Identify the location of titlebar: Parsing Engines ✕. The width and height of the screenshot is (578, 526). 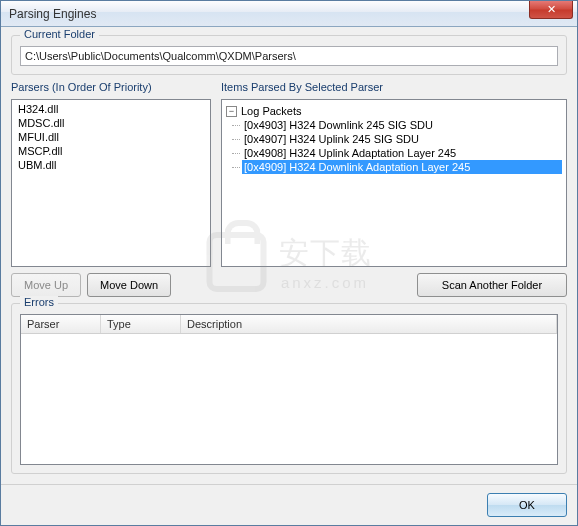
(289, 14).